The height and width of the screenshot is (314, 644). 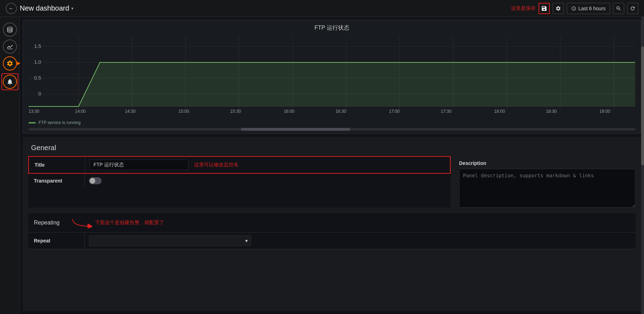 What do you see at coordinates (19, 63) in the screenshot?
I see `active-arrow-icon` at bounding box center [19, 63].